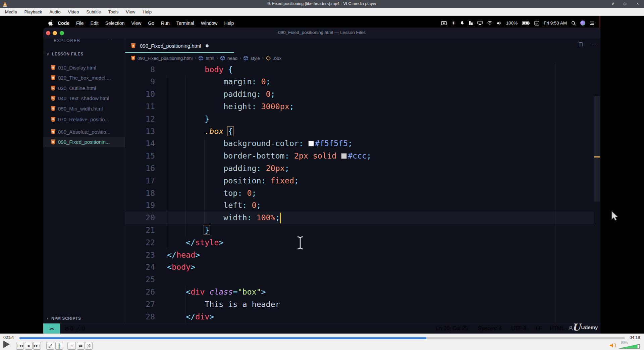 The width and height of the screenshot is (644, 350). Describe the element at coordinates (50, 346) in the screenshot. I see `fullscreen-button: ⤢` at that location.